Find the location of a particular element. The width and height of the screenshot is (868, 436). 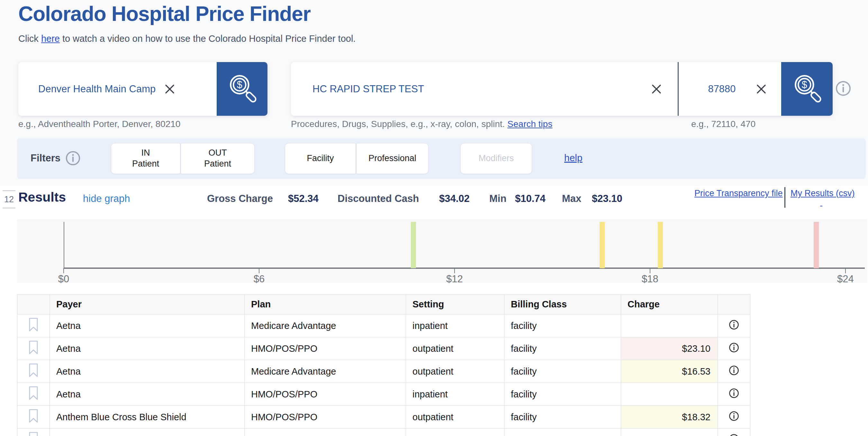

service-search-button: $ is located at coordinates (807, 89).